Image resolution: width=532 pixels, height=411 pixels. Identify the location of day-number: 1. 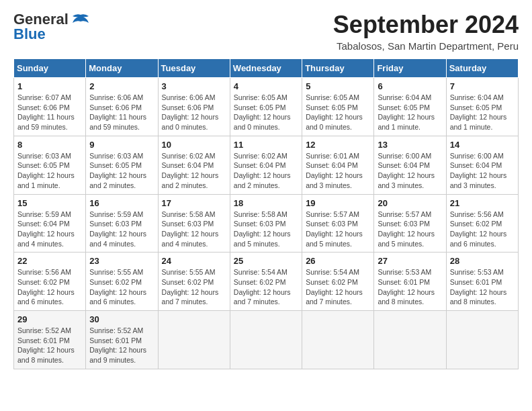
(50, 86).